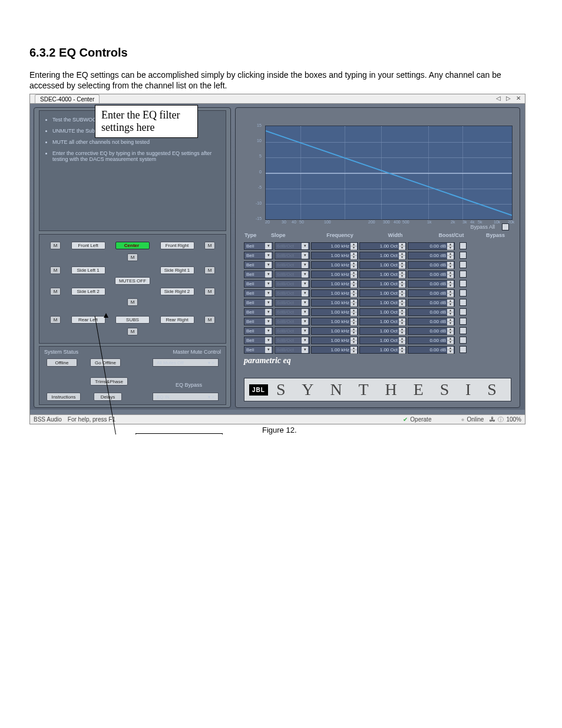  I want to click on channel-rear-left: Rear Left, so click(88, 319).